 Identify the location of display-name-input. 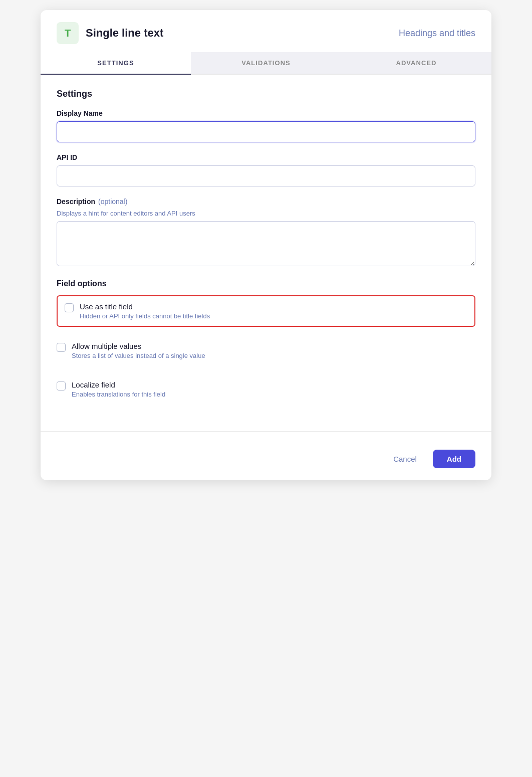
(266, 132).